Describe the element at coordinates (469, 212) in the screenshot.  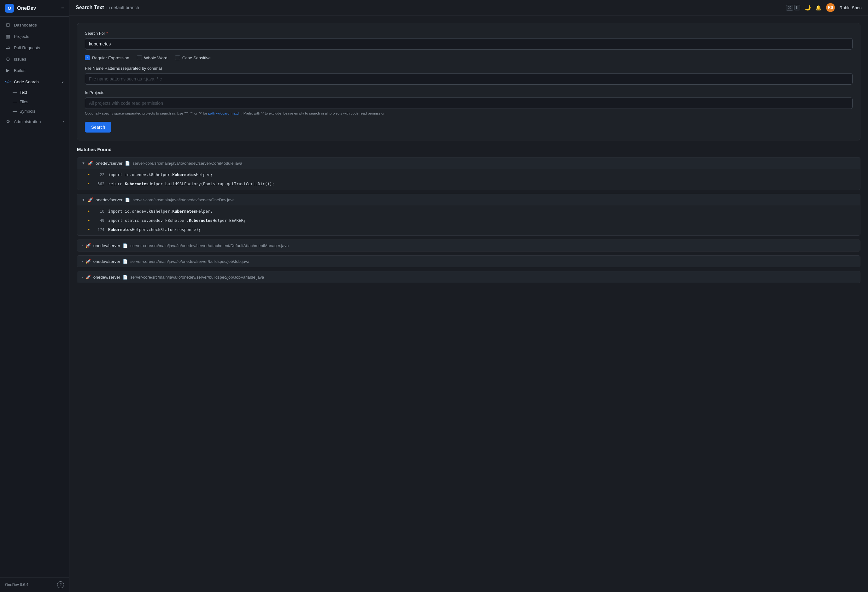
I see `result-line-2-1: ➤ 10 import io.onedev.k8shelper.Kubernet…` at that location.